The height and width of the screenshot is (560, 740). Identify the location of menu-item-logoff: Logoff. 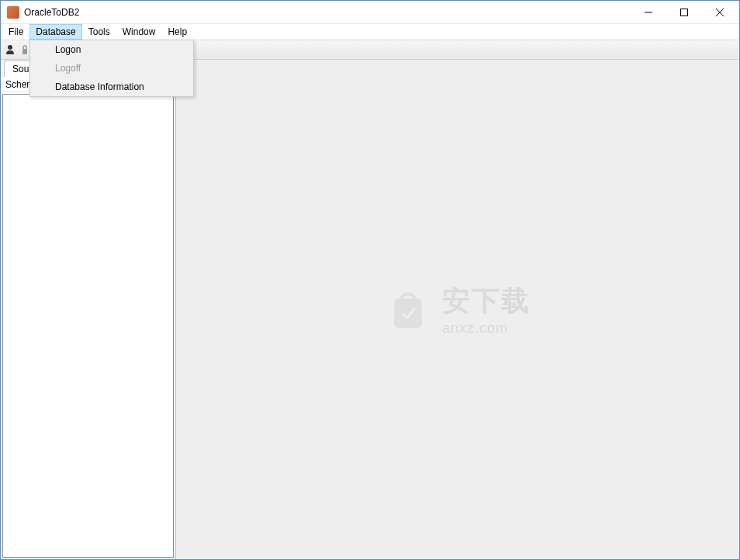
(112, 68).